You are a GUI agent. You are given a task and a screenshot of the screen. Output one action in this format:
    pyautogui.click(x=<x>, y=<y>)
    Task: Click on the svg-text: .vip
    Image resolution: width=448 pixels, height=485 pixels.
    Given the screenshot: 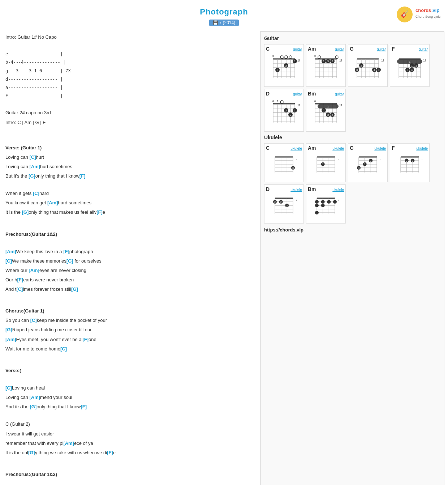 What is the action you would take?
    pyautogui.click(x=435, y=10)
    